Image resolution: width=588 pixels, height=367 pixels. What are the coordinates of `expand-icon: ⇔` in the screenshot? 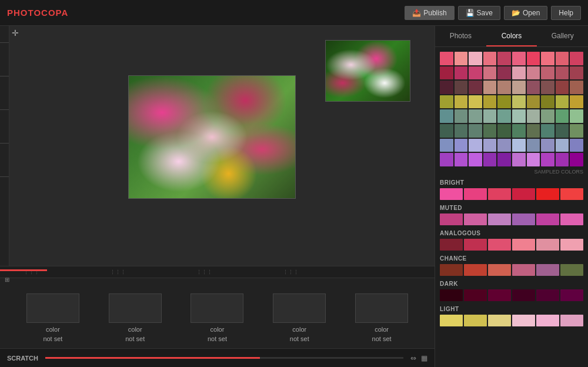 It's located at (413, 358).